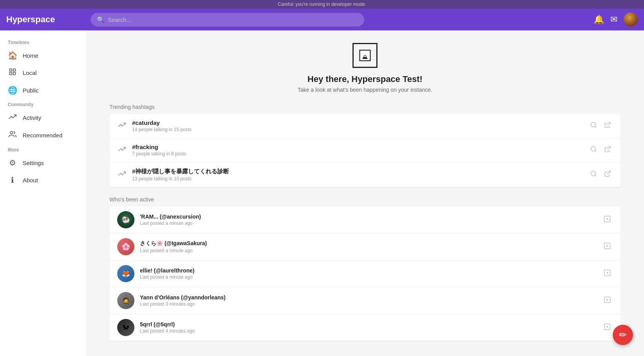 The image size is (644, 356). Describe the element at coordinates (368, 331) in the screenshot. I see `user-meta: Last posted 4 minutes ago` at that location.